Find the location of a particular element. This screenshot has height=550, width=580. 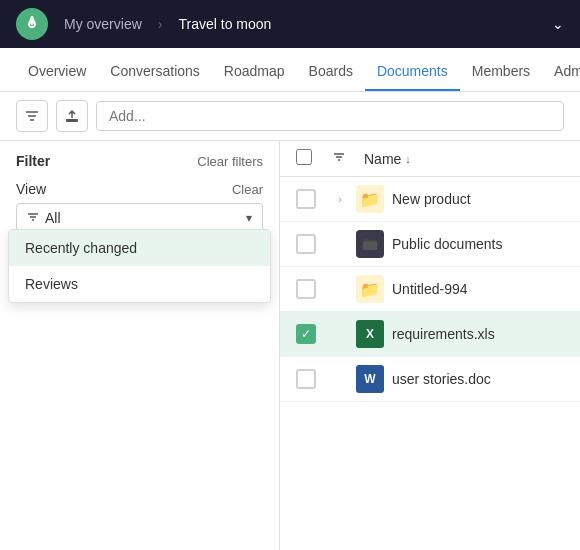

dropdown-item-recently-changed: Recently changed is located at coordinates (140, 248).